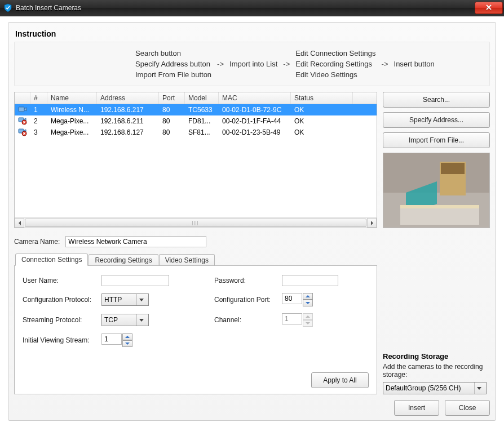 The image size is (504, 427). What do you see at coordinates (436, 140) in the screenshot?
I see `import-from-file-button: Import From File...` at bounding box center [436, 140].